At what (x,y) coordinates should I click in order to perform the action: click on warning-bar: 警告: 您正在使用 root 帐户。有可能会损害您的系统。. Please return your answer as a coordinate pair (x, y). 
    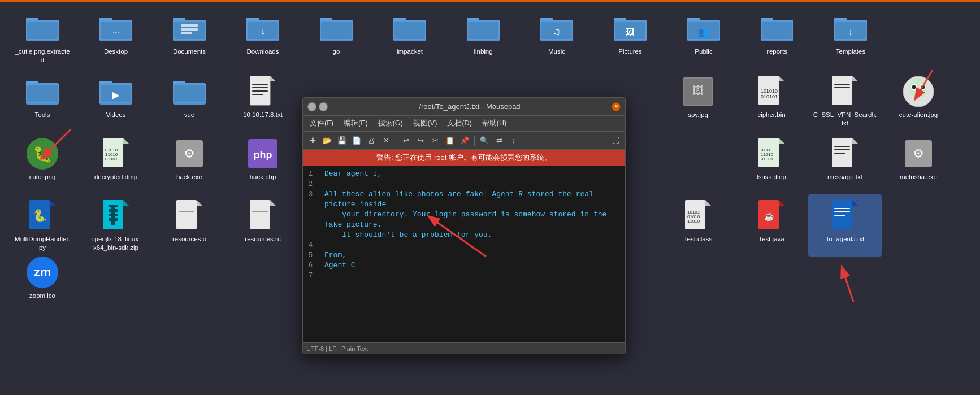
    Looking at the image, I should click on (464, 158).